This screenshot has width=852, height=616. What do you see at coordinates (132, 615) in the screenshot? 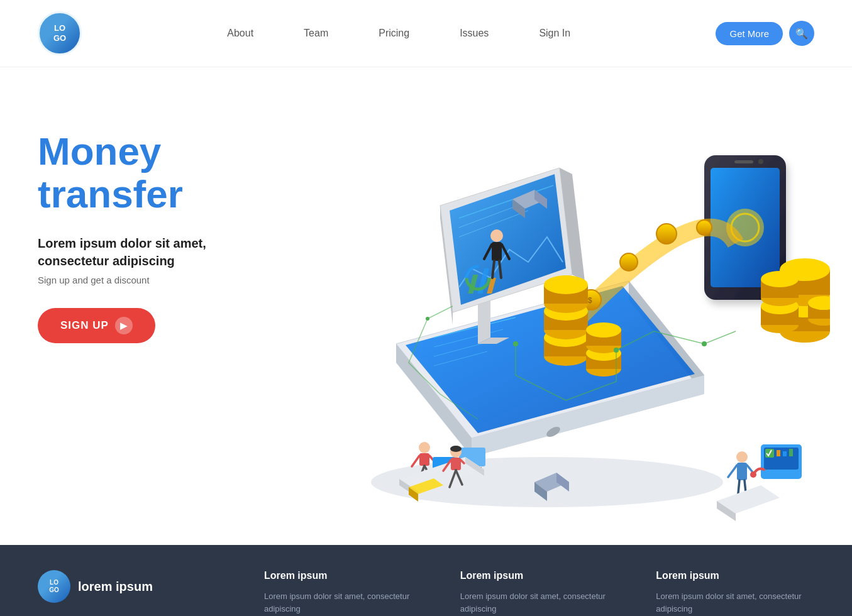
I see `footer-description: Lorem ipsum dolor sit amet, consectetur …` at bounding box center [132, 615].